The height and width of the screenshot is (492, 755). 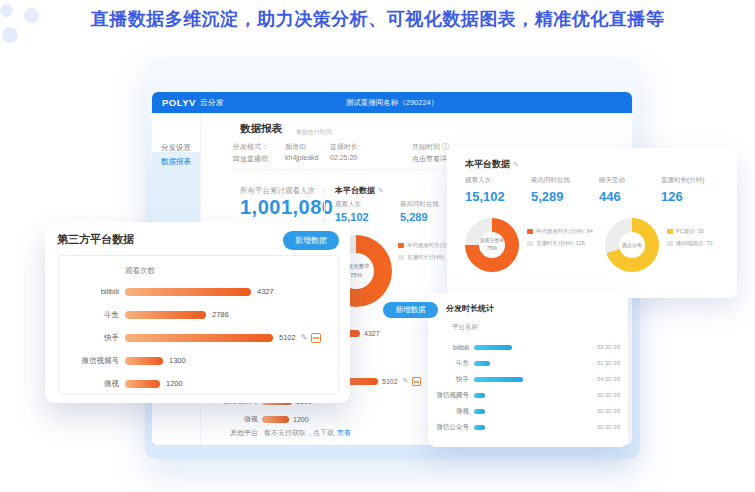 I want to click on metric-label: 聊天互动, so click(x=612, y=180).